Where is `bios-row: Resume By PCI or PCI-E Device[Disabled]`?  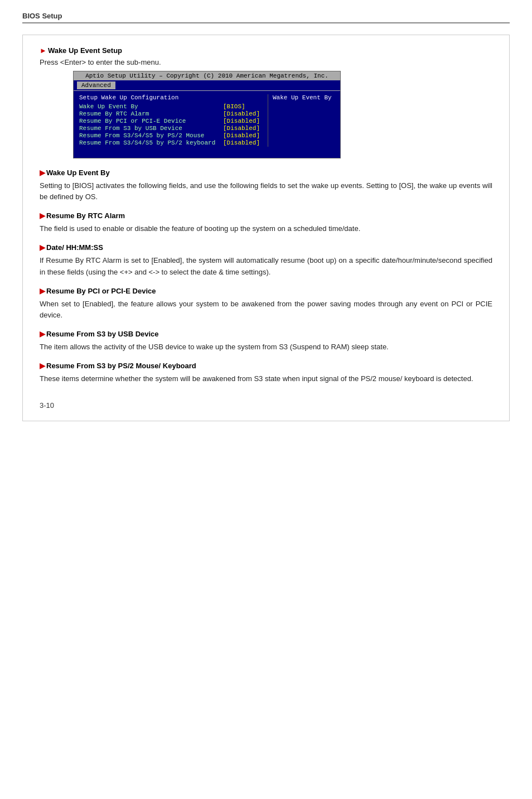 bios-row: Resume By PCI or PCI-E Device[Disabled] is located at coordinates (173, 121).